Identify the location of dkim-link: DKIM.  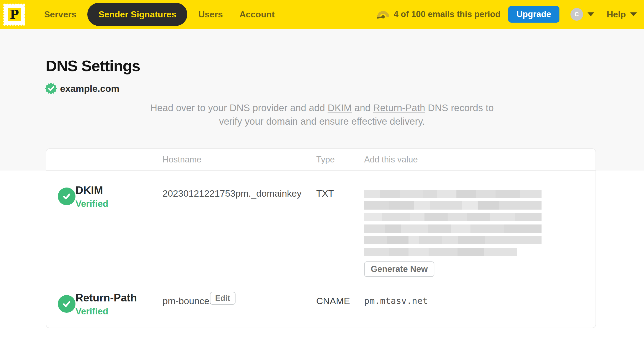
(340, 108).